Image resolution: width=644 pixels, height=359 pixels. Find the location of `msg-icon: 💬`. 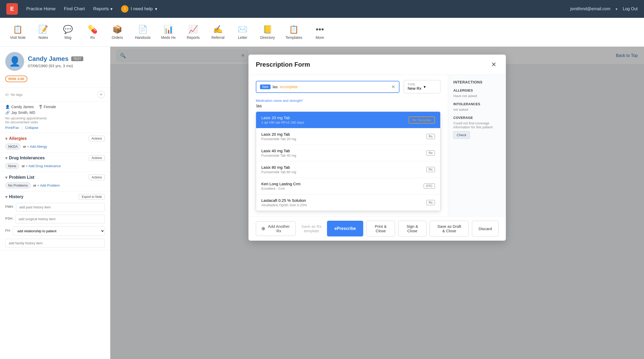

msg-icon: 💬 is located at coordinates (68, 29).